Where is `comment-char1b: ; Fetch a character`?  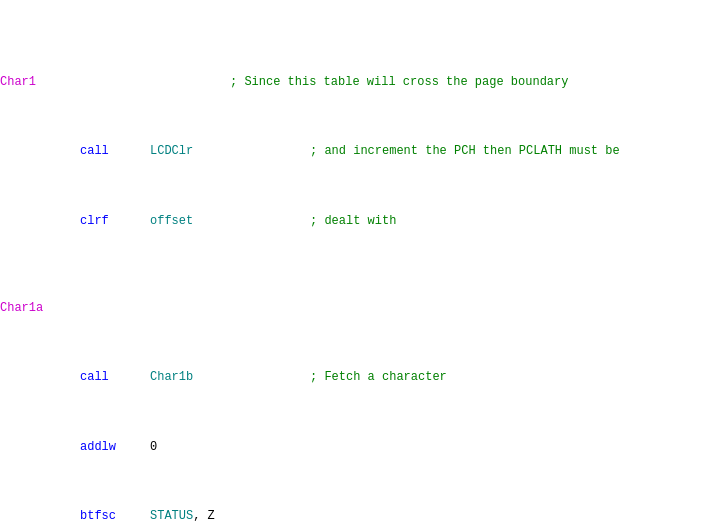 comment-char1b: ; Fetch a character is located at coordinates (378, 378).